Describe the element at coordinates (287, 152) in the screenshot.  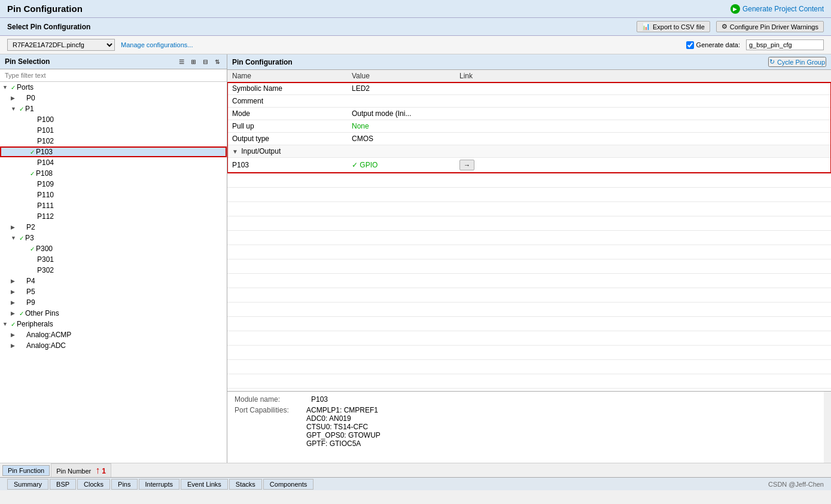
I see `row-io-name: ▼ Input/Output` at that location.